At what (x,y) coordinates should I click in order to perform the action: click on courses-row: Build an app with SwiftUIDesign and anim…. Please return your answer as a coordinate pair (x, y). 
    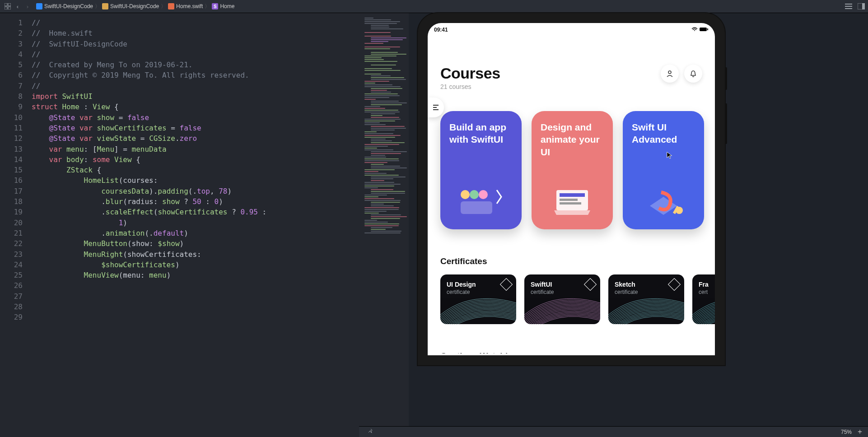
    Looking at the image, I should click on (571, 170).